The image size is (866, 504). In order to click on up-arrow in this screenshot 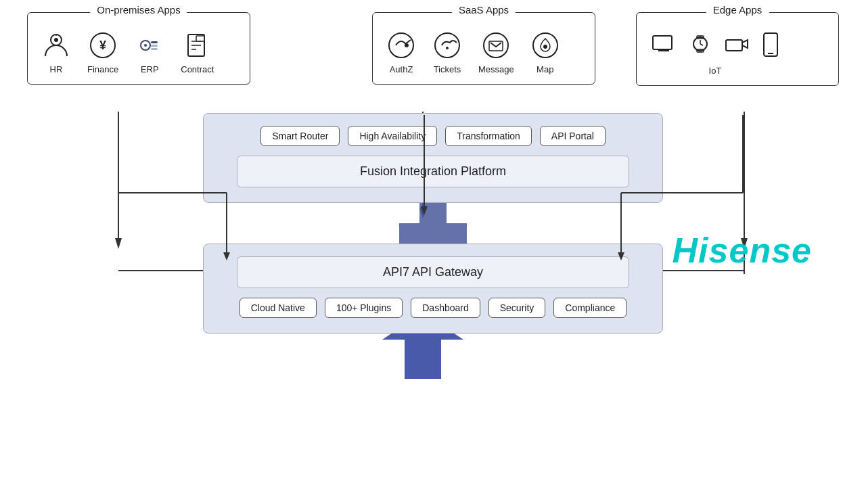, I will do `click(433, 223)`.